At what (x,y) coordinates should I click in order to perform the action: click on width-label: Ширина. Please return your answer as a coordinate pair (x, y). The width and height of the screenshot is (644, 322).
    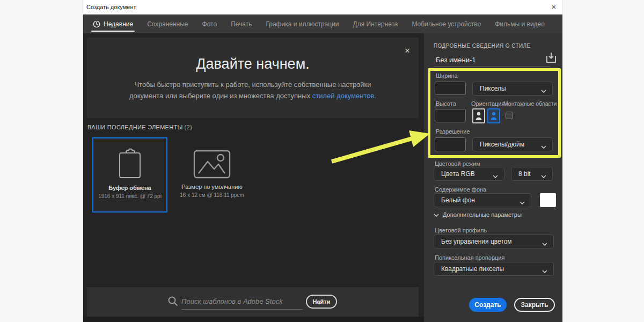
    Looking at the image, I should click on (447, 76).